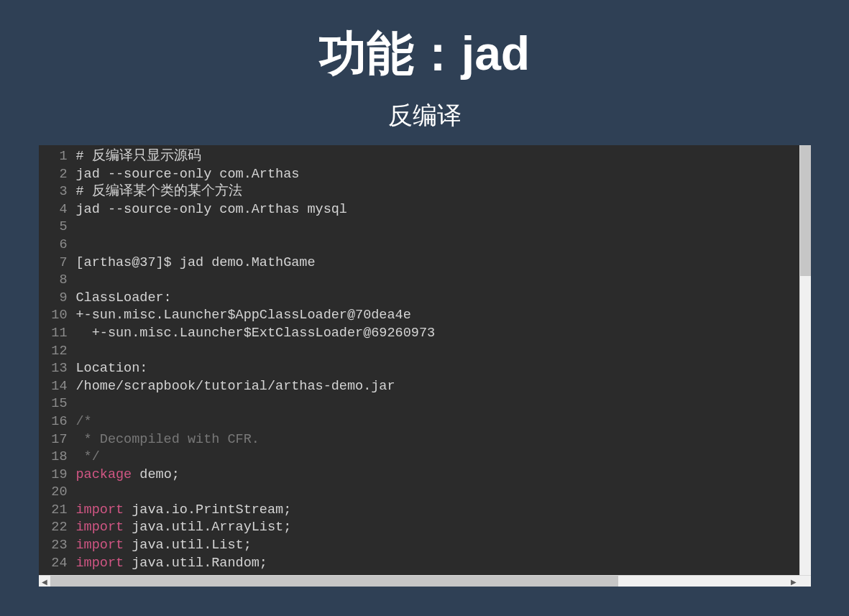 This screenshot has height=616, width=849. Describe the element at coordinates (58, 423) in the screenshot. I see `line-number: 16` at that location.